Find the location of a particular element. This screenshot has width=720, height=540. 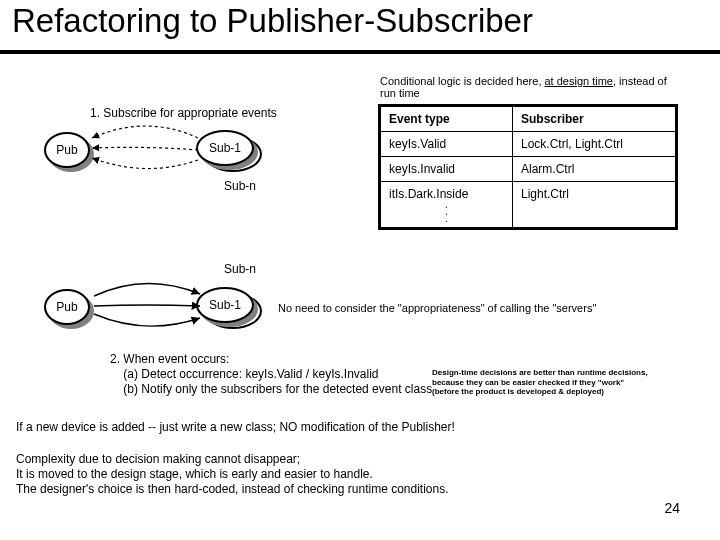

complexity-block: Complexity due to decision making cannot… is located at coordinates (232, 474).